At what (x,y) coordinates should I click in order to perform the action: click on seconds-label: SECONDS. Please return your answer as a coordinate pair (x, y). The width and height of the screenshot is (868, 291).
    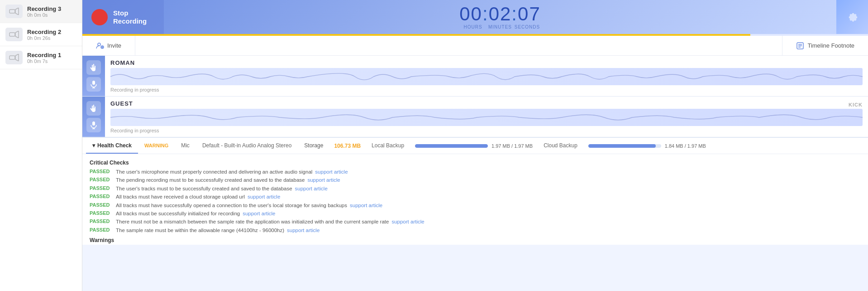
    Looking at the image, I should click on (527, 27).